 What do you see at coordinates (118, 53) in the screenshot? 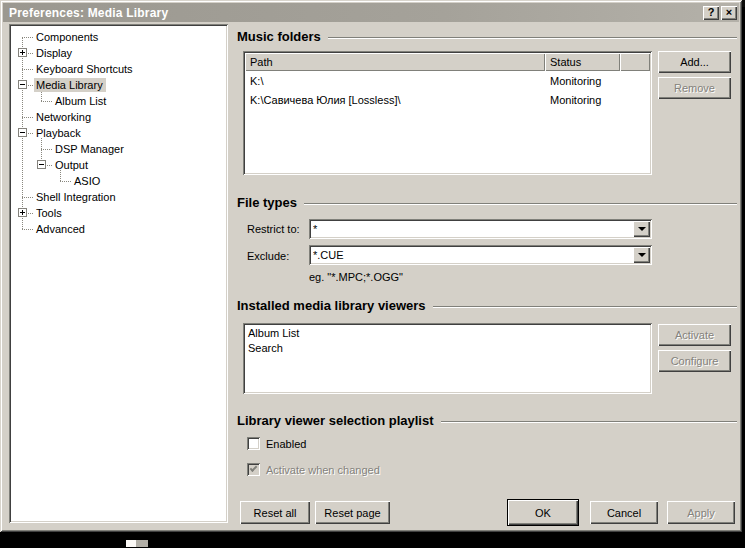
I see `tree-item-display: Display` at bounding box center [118, 53].